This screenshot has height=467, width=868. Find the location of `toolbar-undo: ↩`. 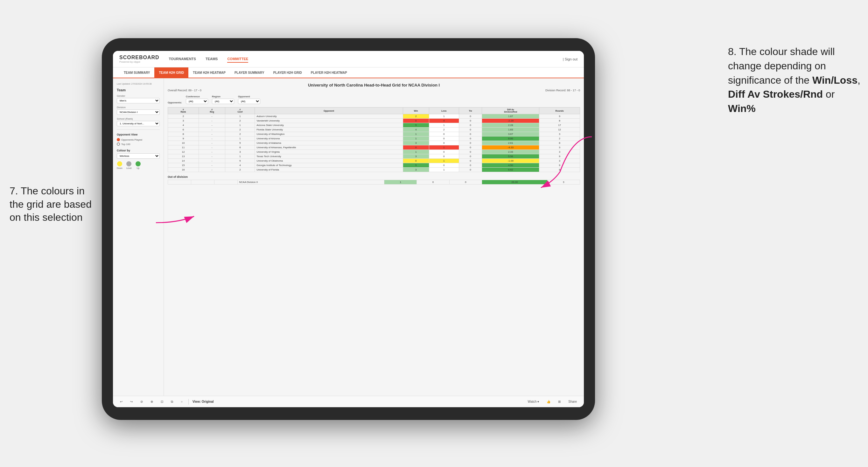

toolbar-undo: ↩ is located at coordinates (121, 402).